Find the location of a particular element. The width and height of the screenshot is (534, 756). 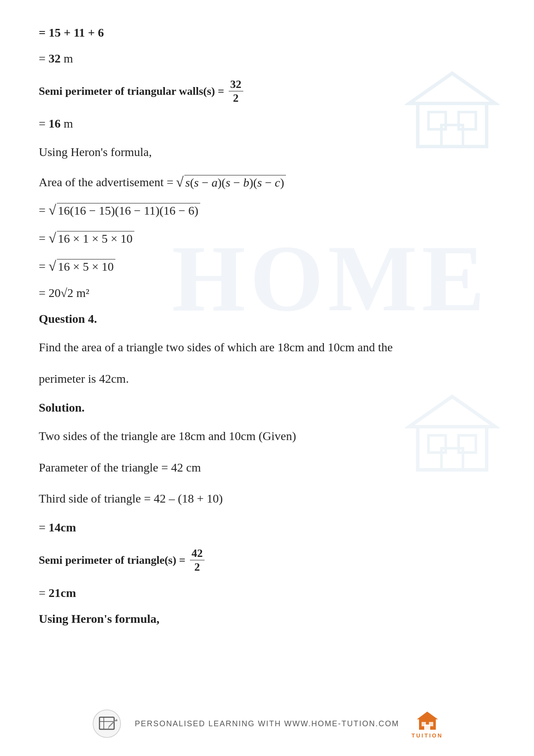

sqrt-symbol: √ is located at coordinates (180, 182).